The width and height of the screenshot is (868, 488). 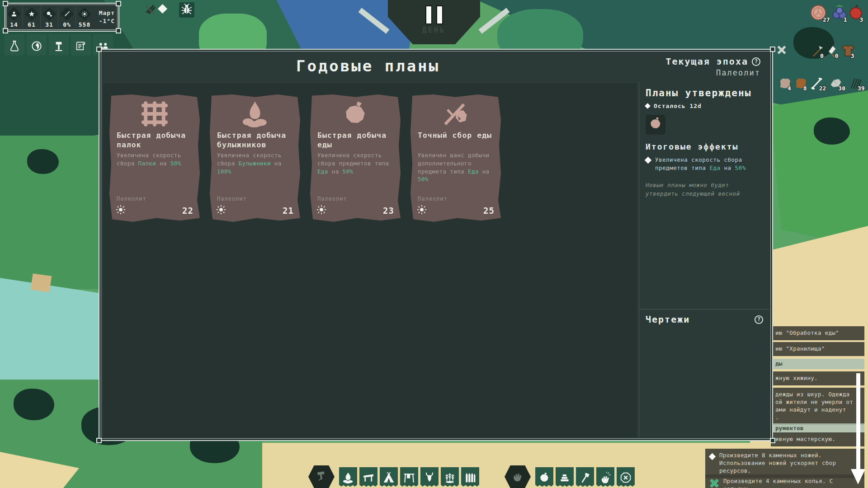 What do you see at coordinates (389, 478) in the screenshot?
I see `tent-icon` at bounding box center [389, 478].